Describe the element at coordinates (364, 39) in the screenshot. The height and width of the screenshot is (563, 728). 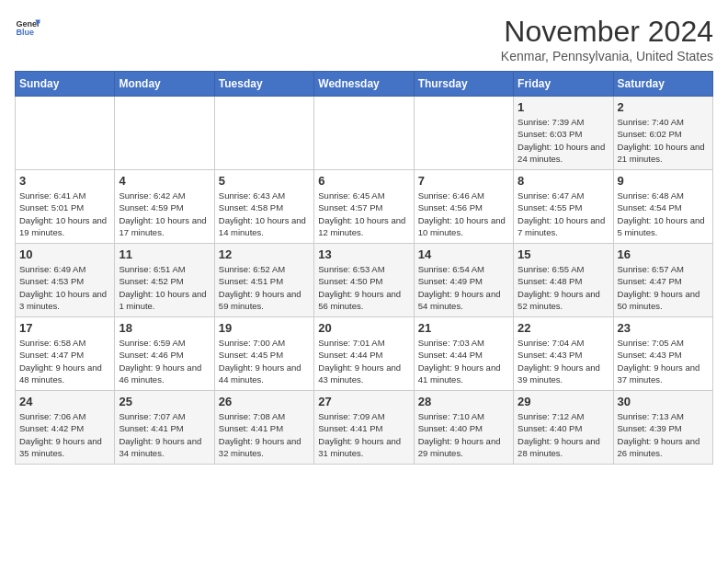
I see `page-header: General Blue November 2024 Kenmar, Penns…` at that location.